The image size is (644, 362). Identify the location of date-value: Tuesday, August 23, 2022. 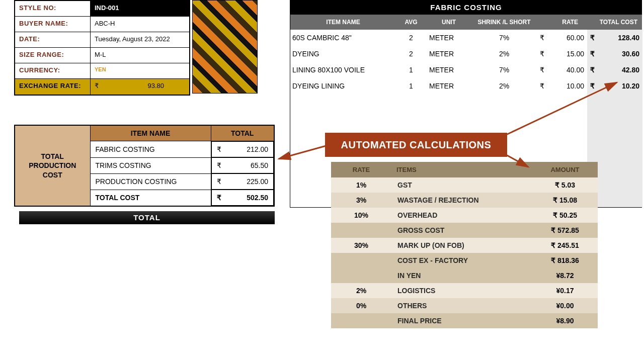
(140, 40).